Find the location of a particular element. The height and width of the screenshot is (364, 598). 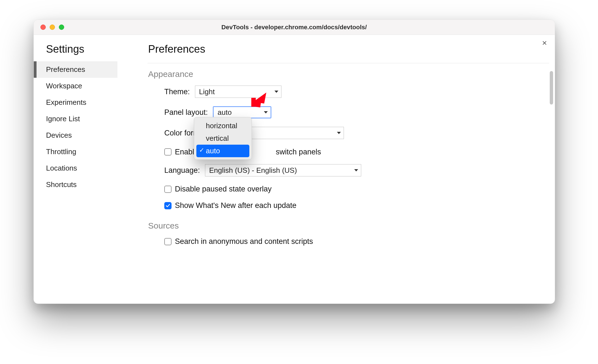

panel-layout-label: Panel layout: is located at coordinates (186, 113).